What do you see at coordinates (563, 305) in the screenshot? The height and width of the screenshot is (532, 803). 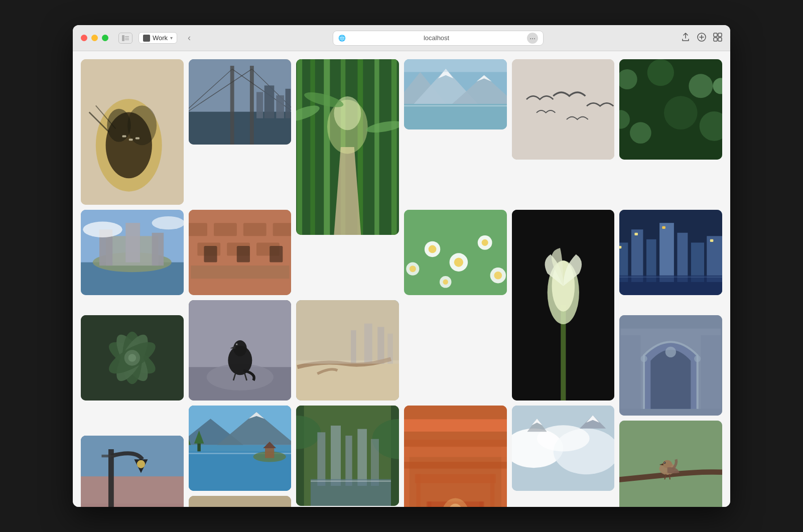 I see `photo-flower-bud` at bounding box center [563, 305].